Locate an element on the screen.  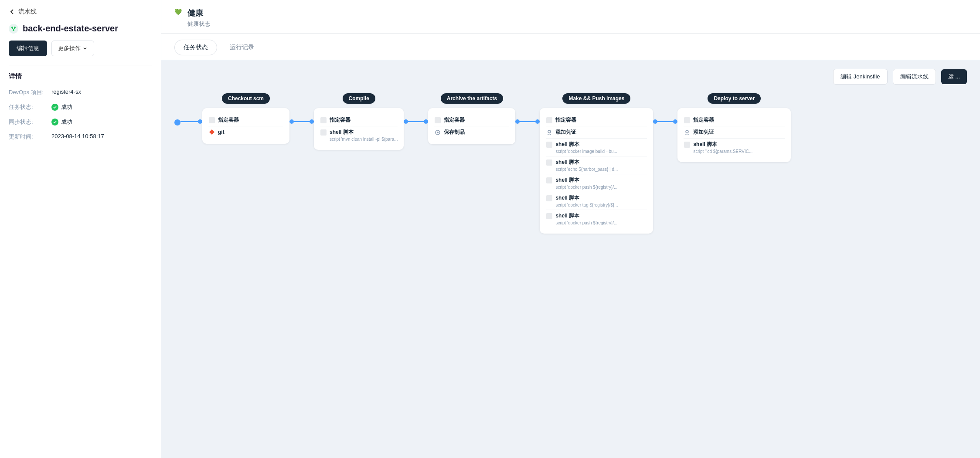
stage-deploy-card: 指定容器 添加凭证 sh is located at coordinates (734, 135).